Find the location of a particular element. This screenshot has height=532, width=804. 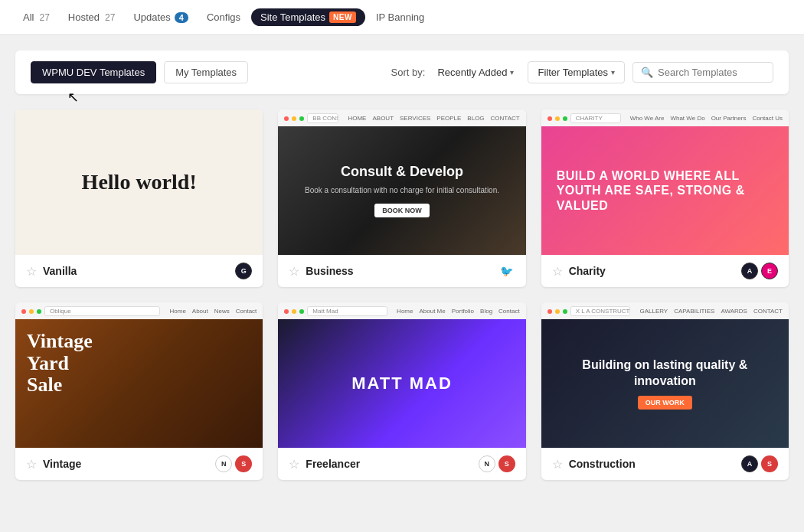

favorite-icon-business: ☆ is located at coordinates (294, 271).